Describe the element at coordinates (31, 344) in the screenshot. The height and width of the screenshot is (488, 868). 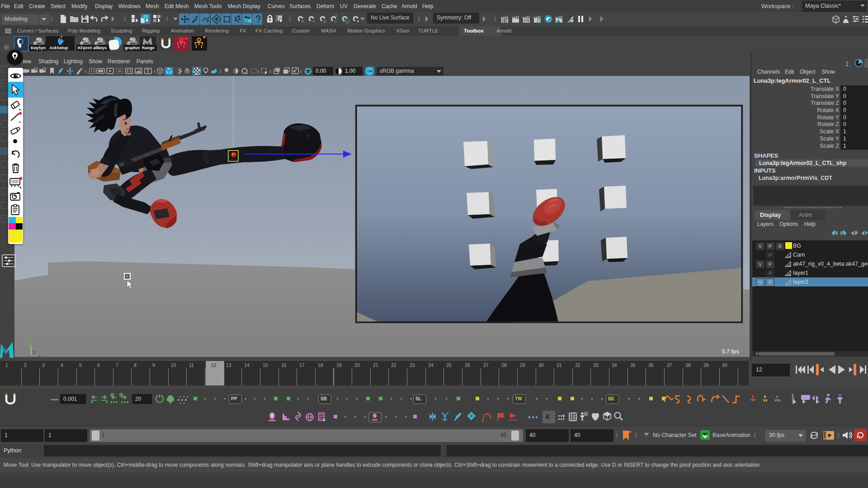
I see `svg-text: y` at that location.